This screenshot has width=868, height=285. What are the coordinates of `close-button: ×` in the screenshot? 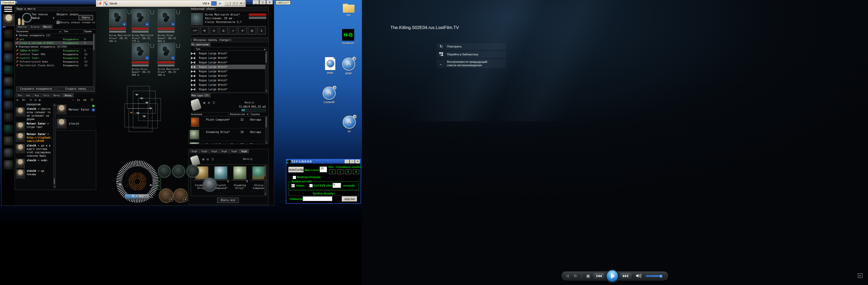 It's located at (270, 2).